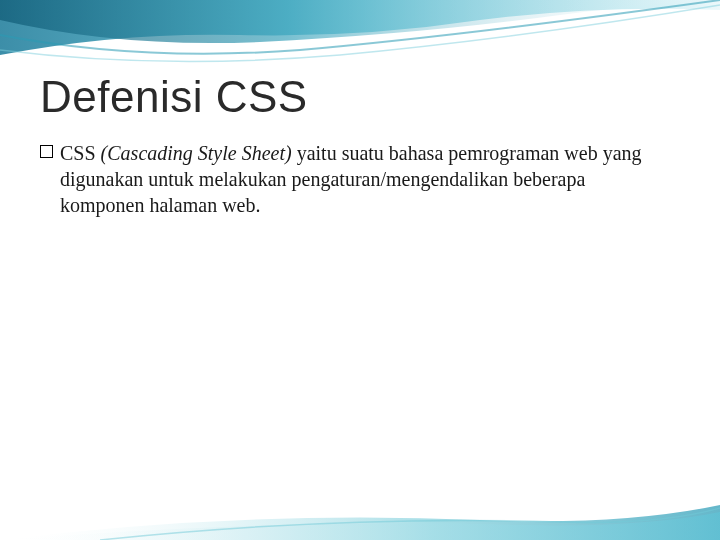 This screenshot has width=720, height=540. What do you see at coordinates (80, 153) in the screenshot?
I see `bullet-lead: CSS` at bounding box center [80, 153].